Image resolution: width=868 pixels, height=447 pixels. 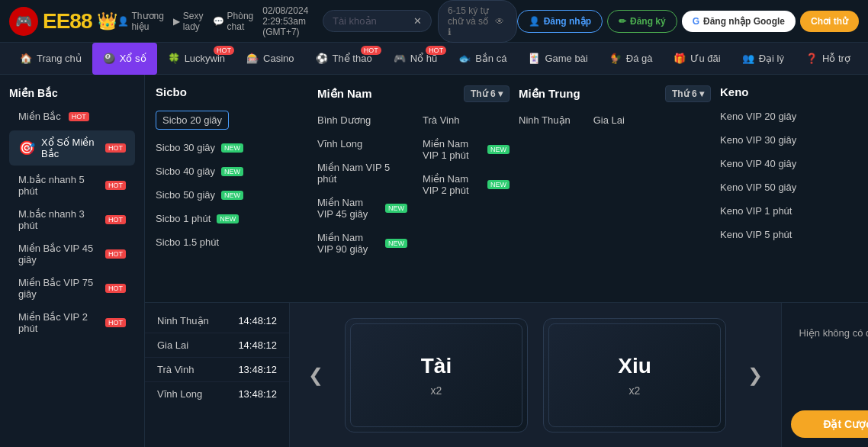 I want to click on new-badge-3: NEW, so click(x=232, y=195).